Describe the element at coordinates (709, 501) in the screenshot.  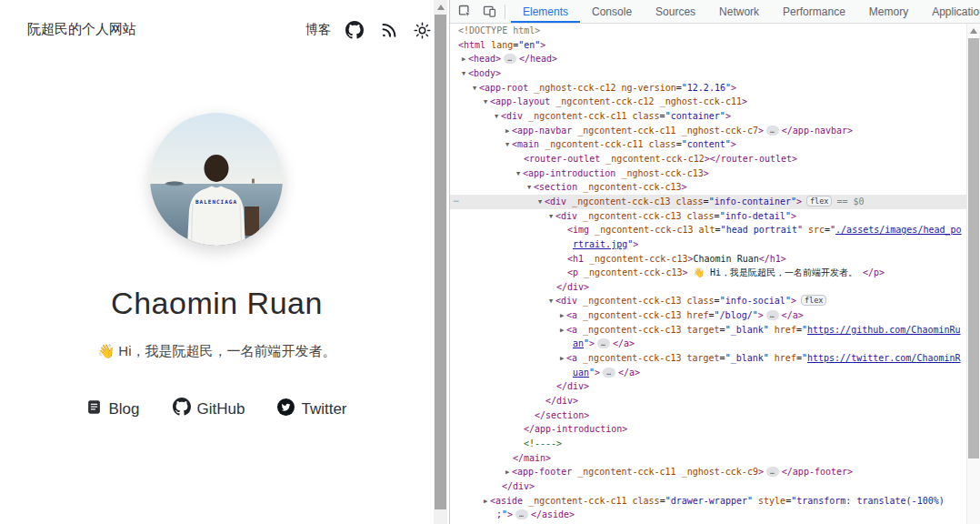
I see `devtools-tree-line: ▶<aside _ngcontent-cck-c11 class="drawer…` at that location.